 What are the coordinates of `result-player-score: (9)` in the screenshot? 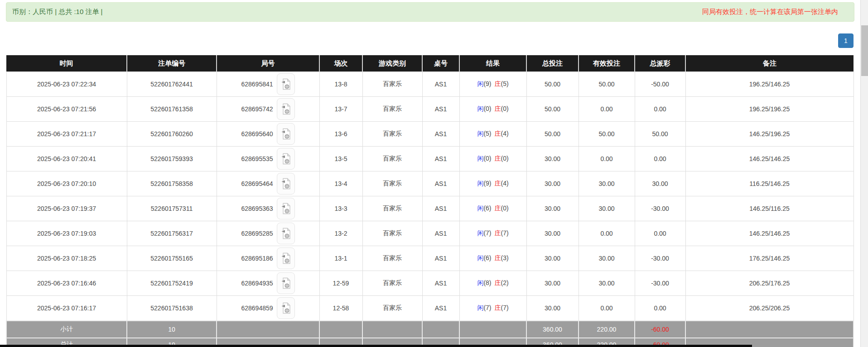 It's located at (487, 183).